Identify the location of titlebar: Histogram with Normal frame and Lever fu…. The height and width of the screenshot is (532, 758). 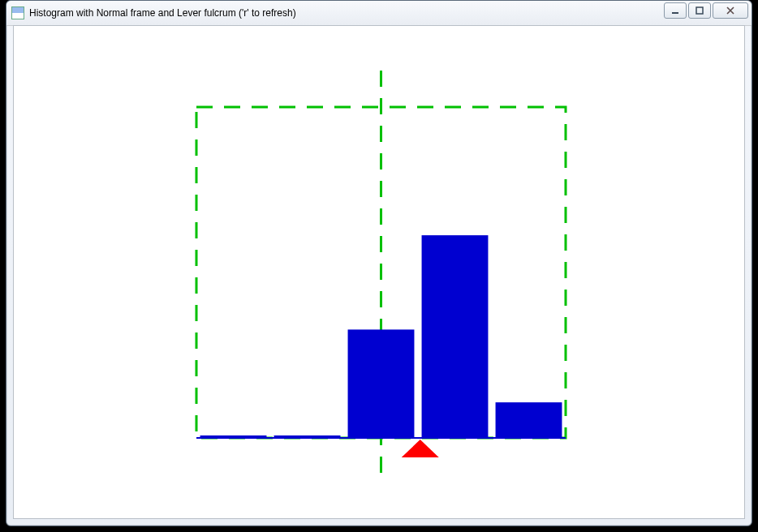
(379, 13).